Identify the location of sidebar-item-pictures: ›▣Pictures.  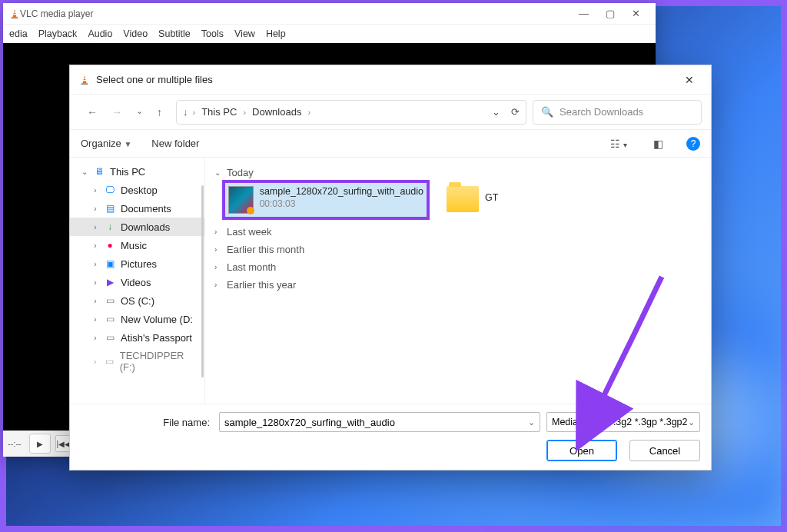
(137, 264).